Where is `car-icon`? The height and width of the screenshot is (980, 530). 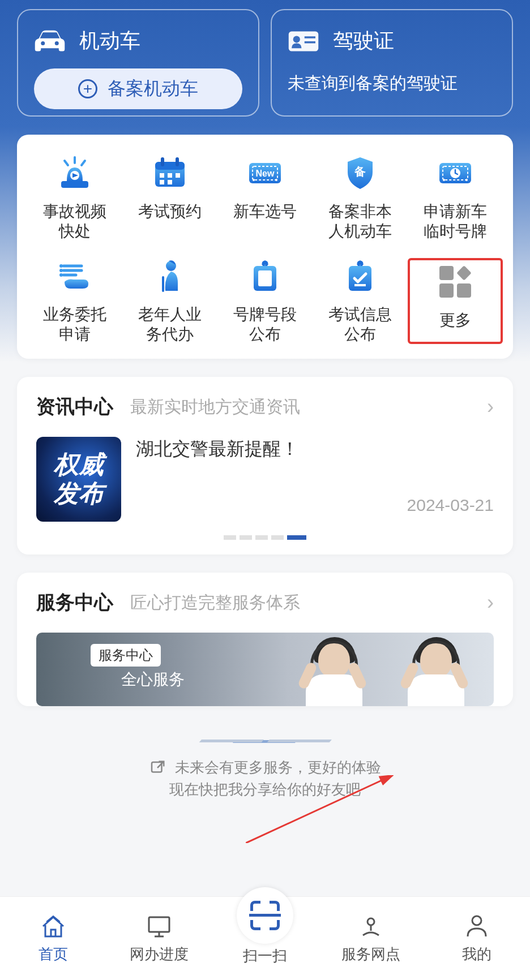
car-icon is located at coordinates (50, 41).